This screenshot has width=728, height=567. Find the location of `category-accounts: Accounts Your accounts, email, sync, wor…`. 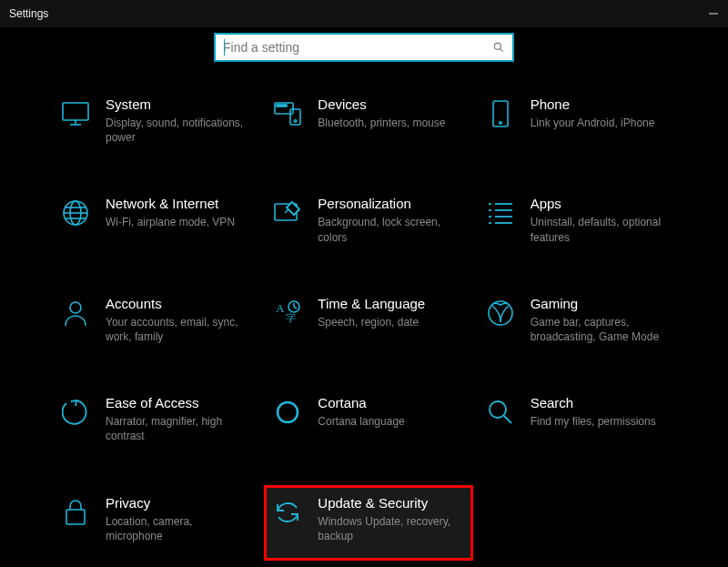

category-accounts: Accounts Your accounts, email, sync, wor… is located at coordinates (157, 320).